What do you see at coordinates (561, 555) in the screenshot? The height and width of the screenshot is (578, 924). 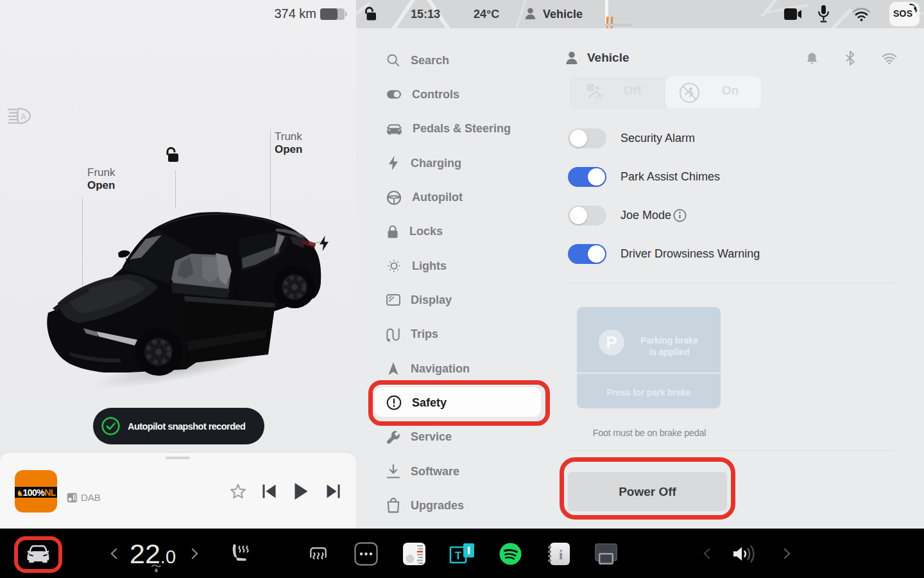 I see `svg-text: i` at bounding box center [561, 555].